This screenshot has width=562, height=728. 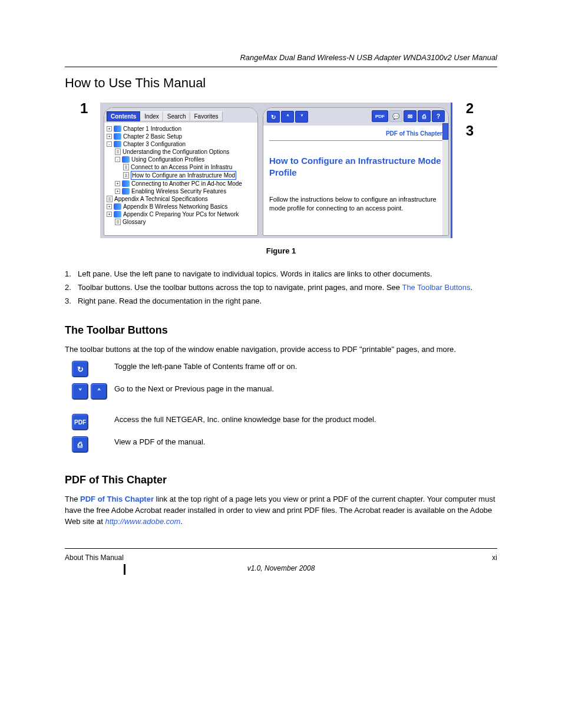 I want to click on tab-favorites: Favorites, so click(x=206, y=117).